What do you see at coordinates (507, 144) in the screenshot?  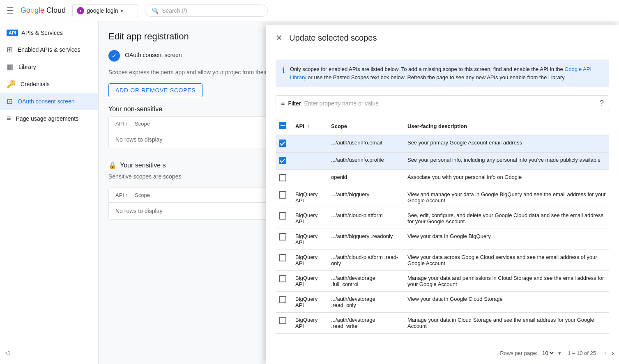 I see `row-description: See your primary Google Account email ad…` at bounding box center [507, 144].